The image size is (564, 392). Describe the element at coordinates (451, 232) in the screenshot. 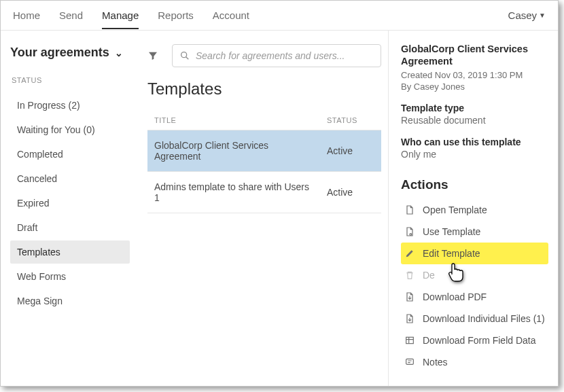

I see `action-label: Use Template` at that location.